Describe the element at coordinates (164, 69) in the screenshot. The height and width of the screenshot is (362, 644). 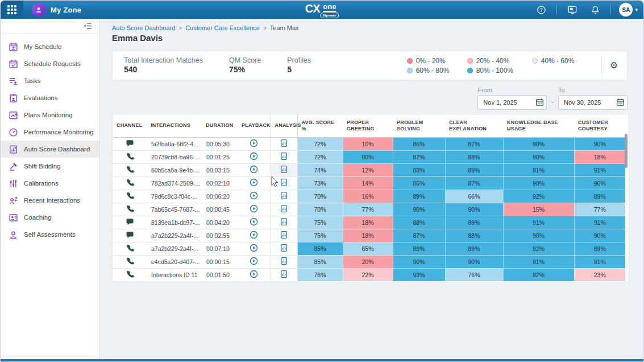
I see `metric-value: 540` at that location.